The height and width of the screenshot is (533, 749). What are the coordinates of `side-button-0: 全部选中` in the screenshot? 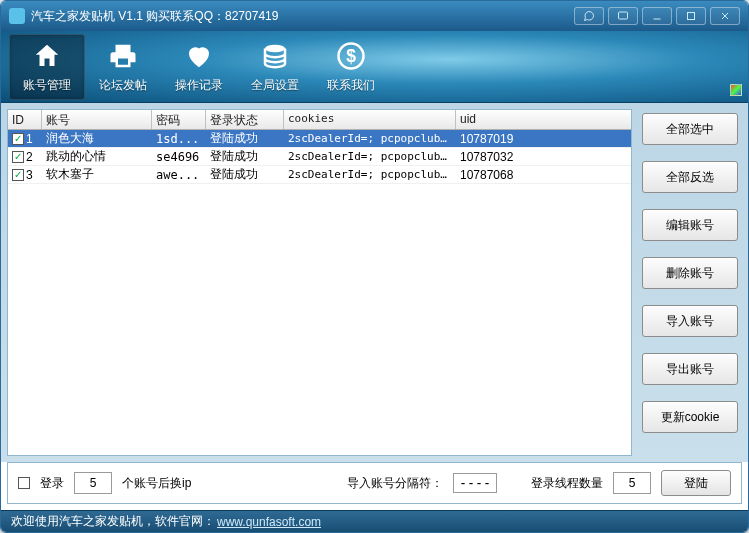 It's located at (690, 129).